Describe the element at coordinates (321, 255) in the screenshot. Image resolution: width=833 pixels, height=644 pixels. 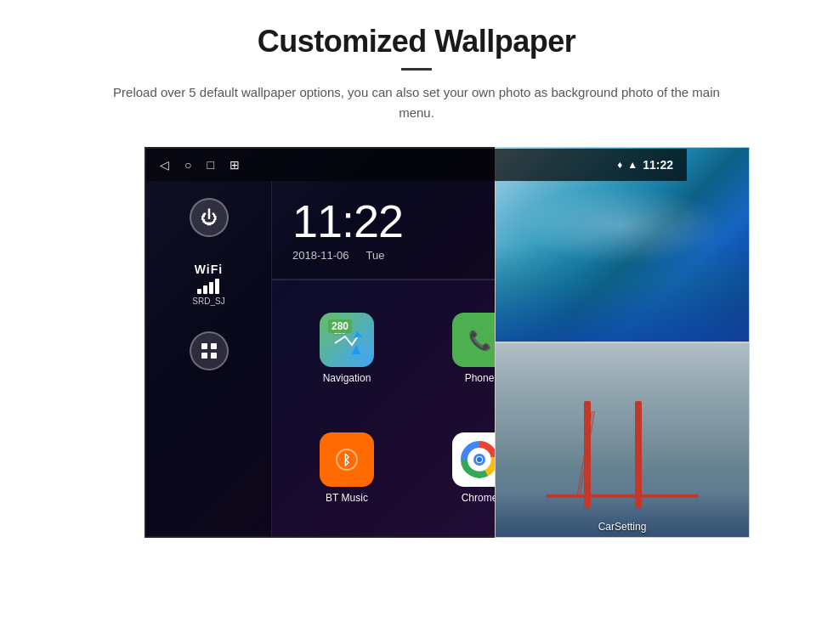
I see `date-value: 2018-11-06` at that location.